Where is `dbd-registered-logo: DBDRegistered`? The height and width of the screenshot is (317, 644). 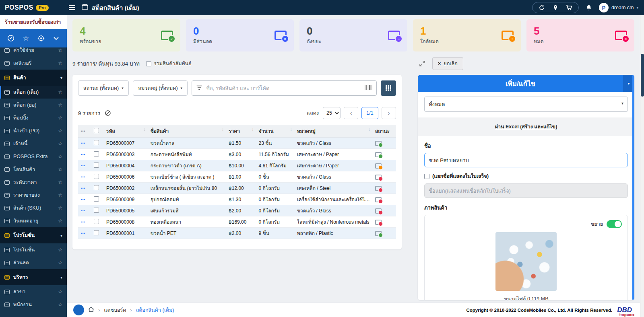
dbd-registered-logo: DBDRegistered is located at coordinates (625, 310).